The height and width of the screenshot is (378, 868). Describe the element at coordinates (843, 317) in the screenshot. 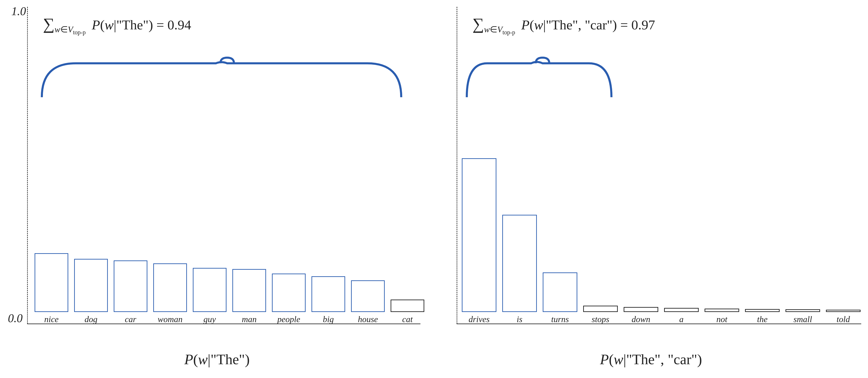

I see `bar-group-told: told` at that location.